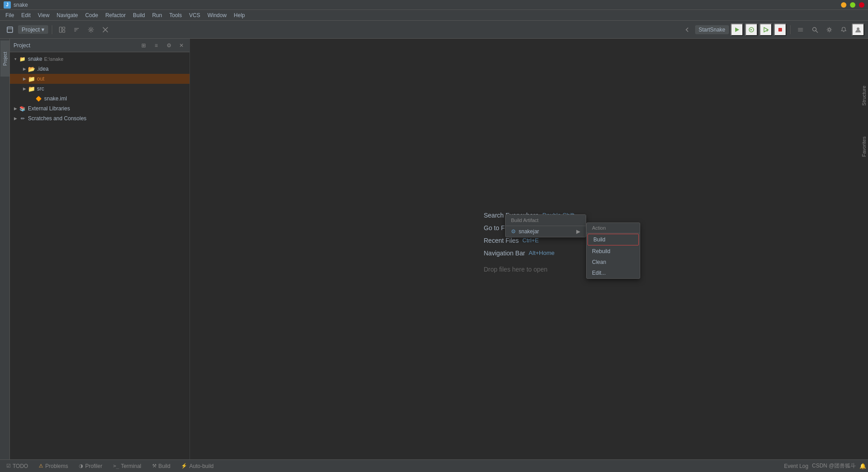 This screenshot has height=472, width=868. Describe the element at coordinates (24, 89) in the screenshot. I see `tree-arrow-src: ▶` at that location.